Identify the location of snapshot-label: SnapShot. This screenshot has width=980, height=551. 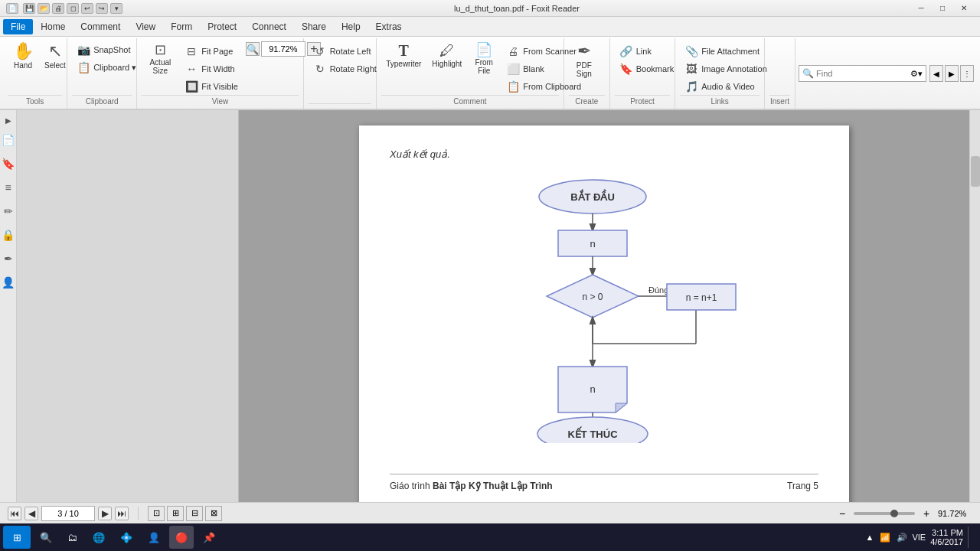
(112, 50).